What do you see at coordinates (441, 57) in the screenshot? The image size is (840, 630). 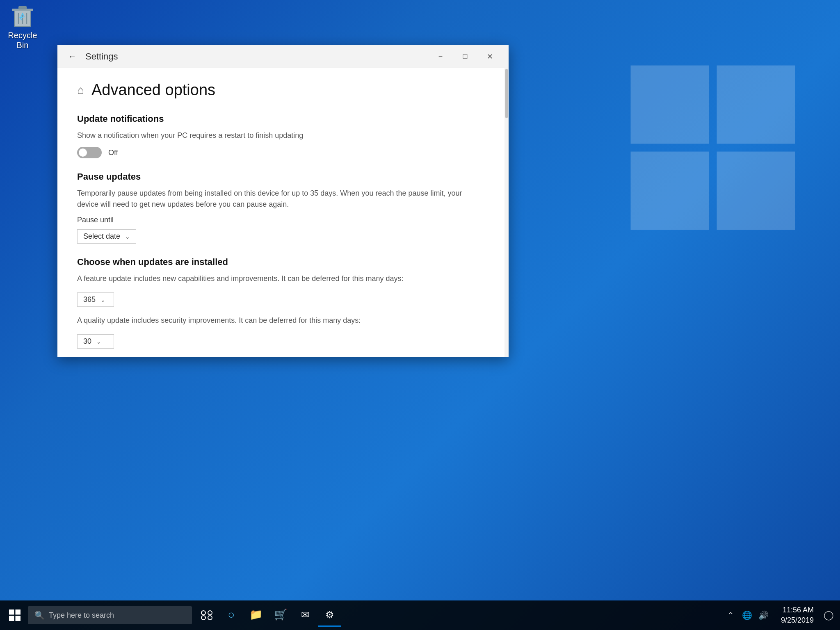 I see `minimize-button: −` at bounding box center [441, 57].